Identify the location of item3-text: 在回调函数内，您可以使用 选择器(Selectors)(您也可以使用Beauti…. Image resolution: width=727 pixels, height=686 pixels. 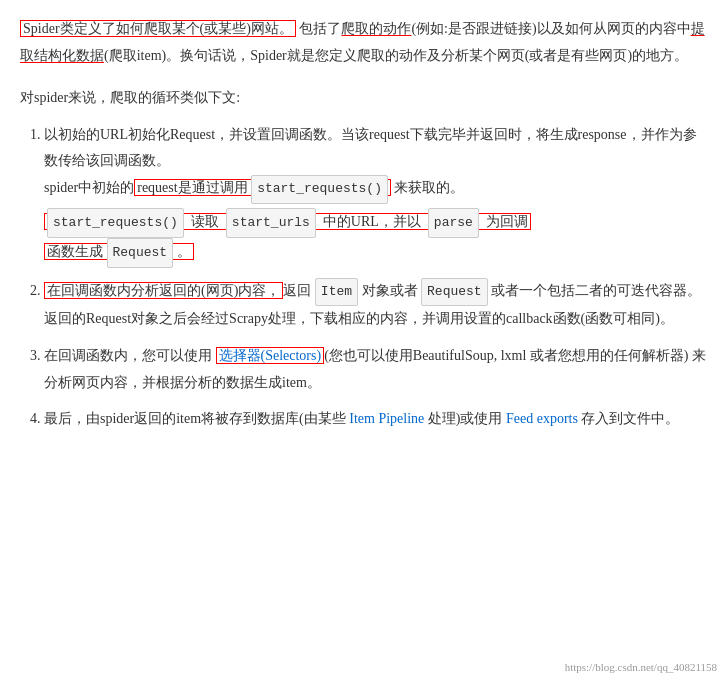
(375, 368).